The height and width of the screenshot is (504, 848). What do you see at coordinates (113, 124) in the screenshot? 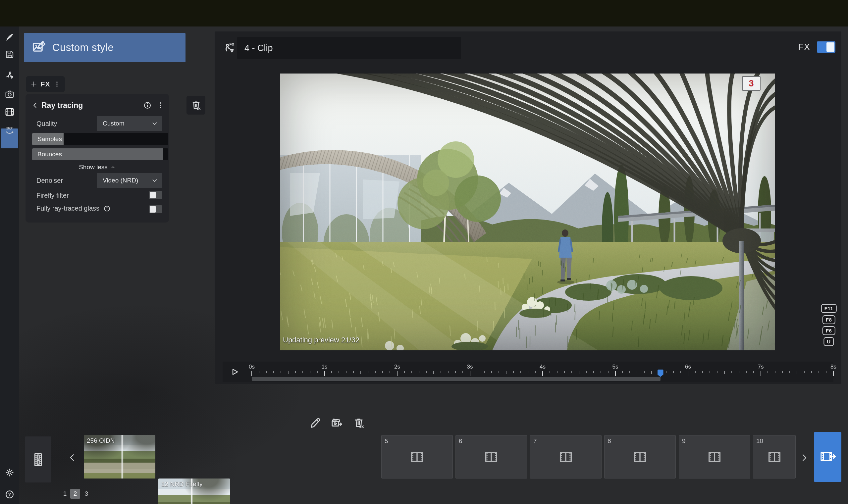
I see `quality-value: Custom` at bounding box center [113, 124].